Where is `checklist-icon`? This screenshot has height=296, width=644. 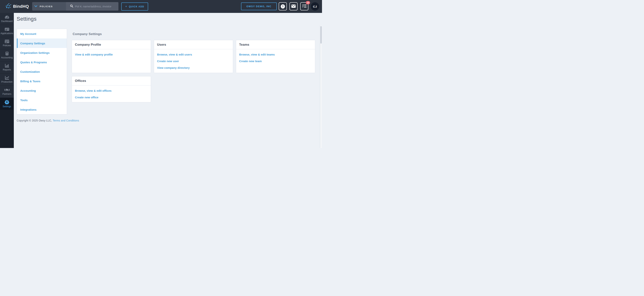
checklist-icon is located at coordinates (304, 7).